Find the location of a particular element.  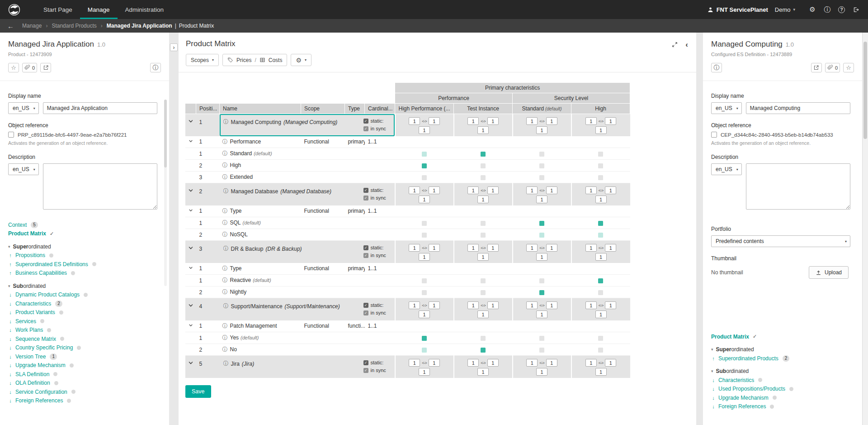

upload-button: Upload is located at coordinates (829, 272).